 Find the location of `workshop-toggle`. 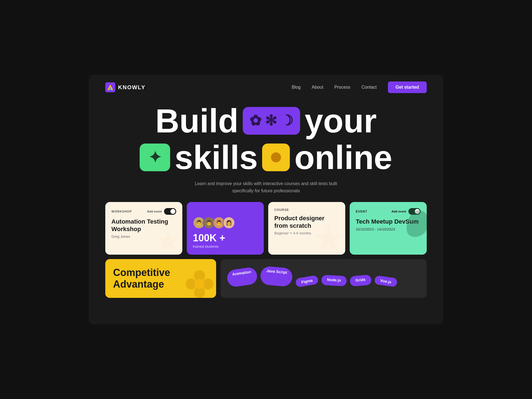

workshop-toggle is located at coordinates (170, 211).